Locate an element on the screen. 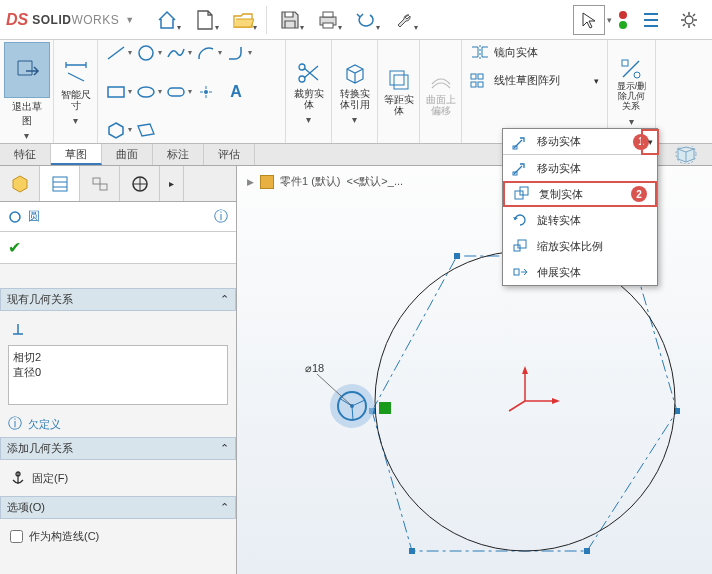  polygon-tool: ▾ is located at coordinates (116, 130).